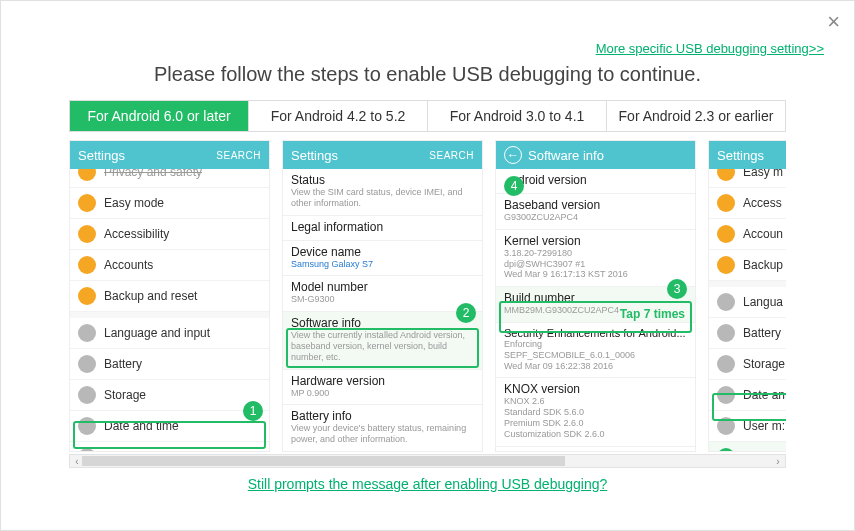 The image size is (855, 531). Describe the element at coordinates (748, 266) in the screenshot. I see `list-item: Backup` at that location.